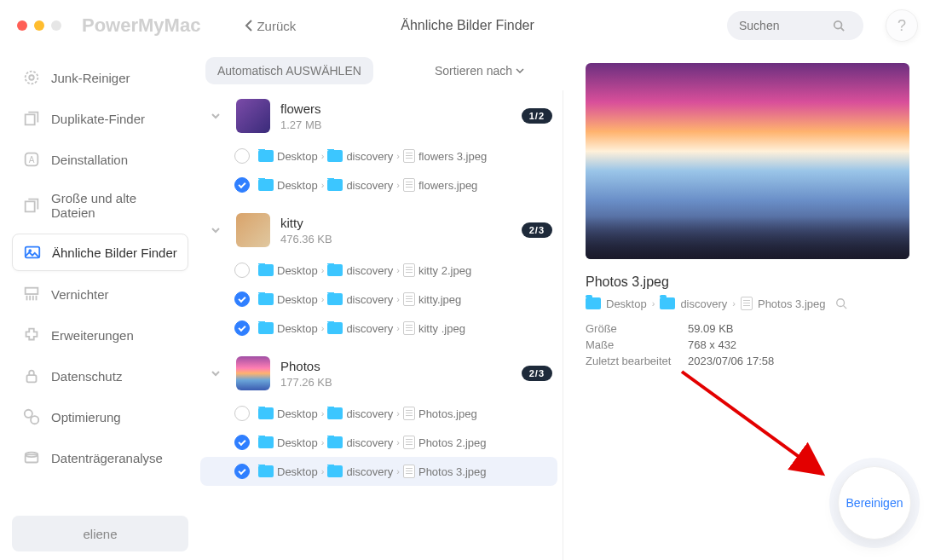  Describe the element at coordinates (80, 295) in the screenshot. I see `sidebar-item-label: Vernichter` at that location.